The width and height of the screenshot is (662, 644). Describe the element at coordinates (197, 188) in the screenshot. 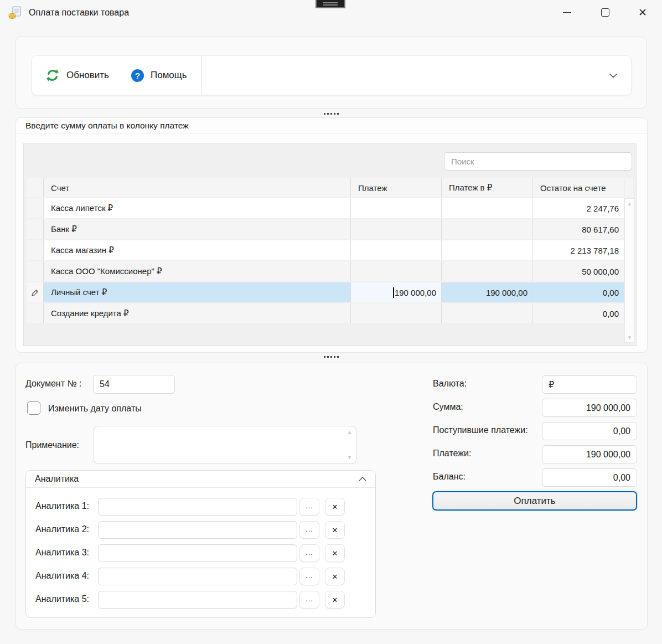

I see `column-header-account: Счет` at that location.